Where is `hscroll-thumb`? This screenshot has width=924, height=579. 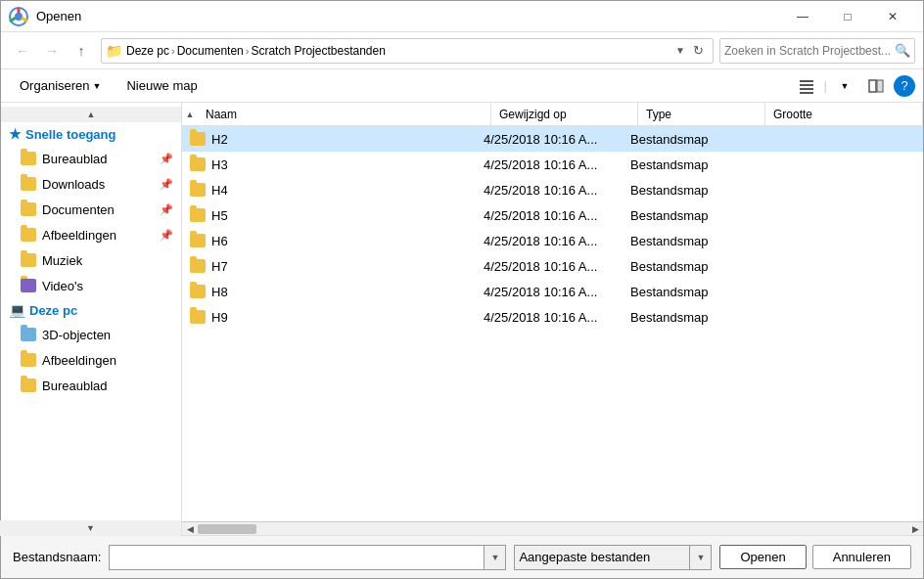 hscroll-thumb is located at coordinates (227, 529).